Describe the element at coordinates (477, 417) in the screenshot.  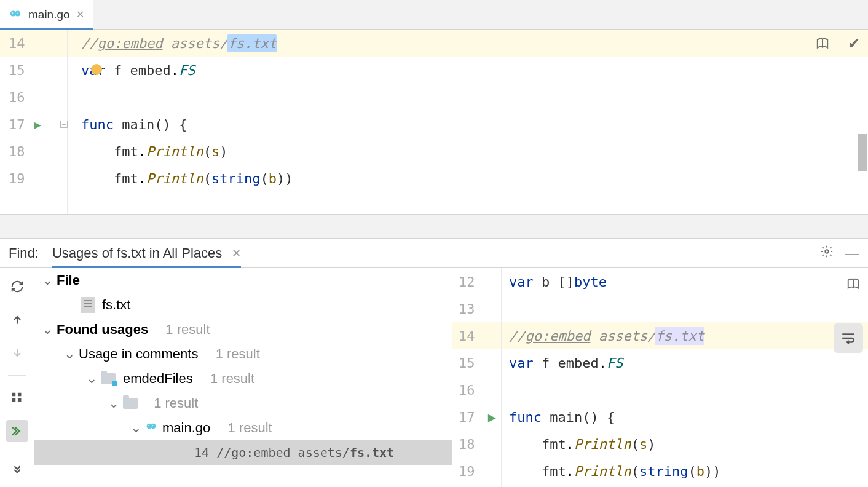
I see `gutter-line: 17▶` at that location.